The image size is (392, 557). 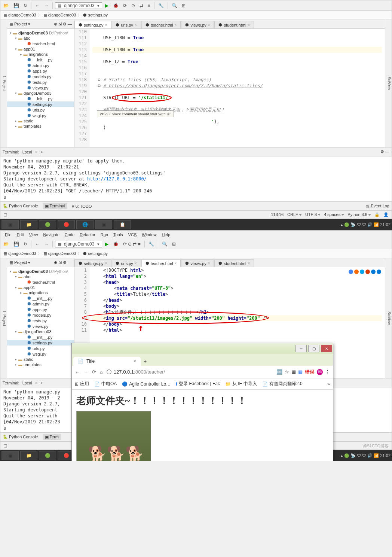 What do you see at coordinates (313, 215) in the screenshot?
I see `encoding: UTF-8 ÷` at bounding box center [313, 215].